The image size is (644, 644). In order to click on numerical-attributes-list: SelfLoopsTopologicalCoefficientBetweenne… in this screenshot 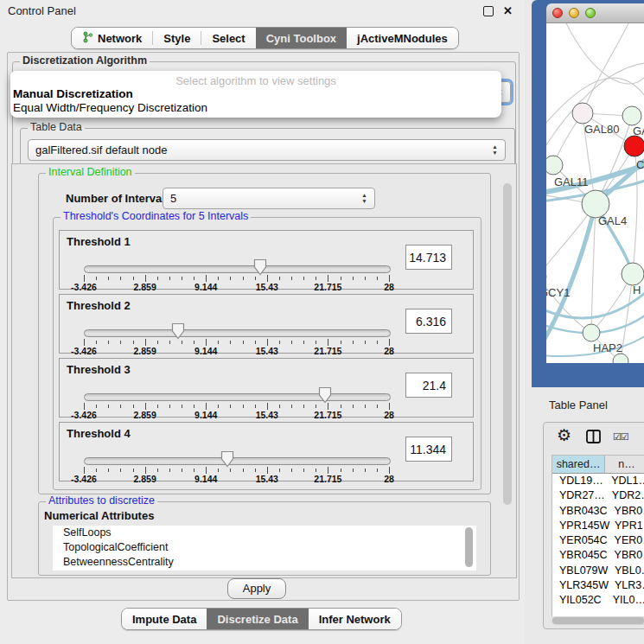, I will do `click(265, 548)`.